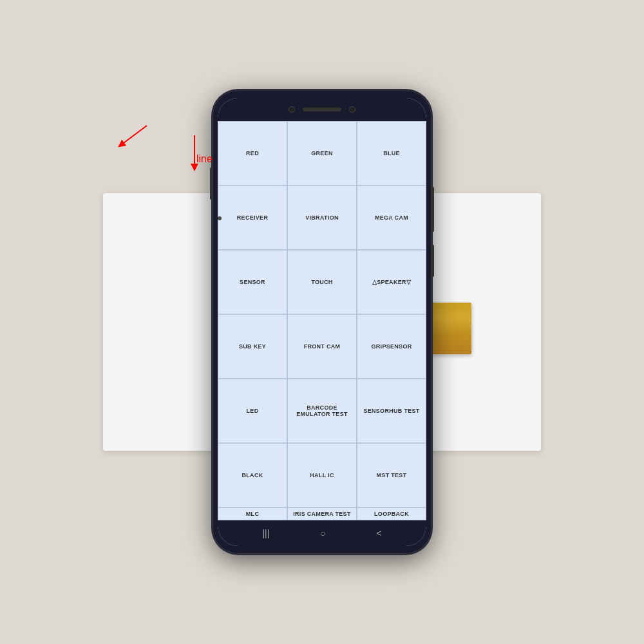  Describe the element at coordinates (392, 411) in the screenshot. I see `cell-sensorhub-test: SENSORHUB TEST` at that location.